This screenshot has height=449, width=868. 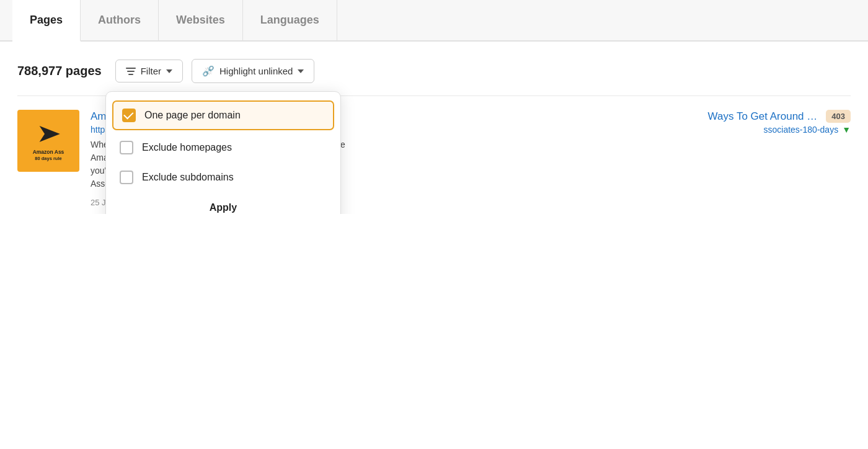 What do you see at coordinates (48, 141) in the screenshot?
I see `result-thumbnail: ➤ Amazon Ass 80 days rule` at bounding box center [48, 141].